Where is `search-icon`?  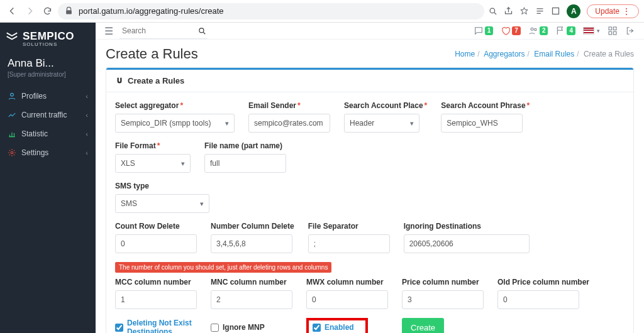 search-icon is located at coordinates (202, 31).